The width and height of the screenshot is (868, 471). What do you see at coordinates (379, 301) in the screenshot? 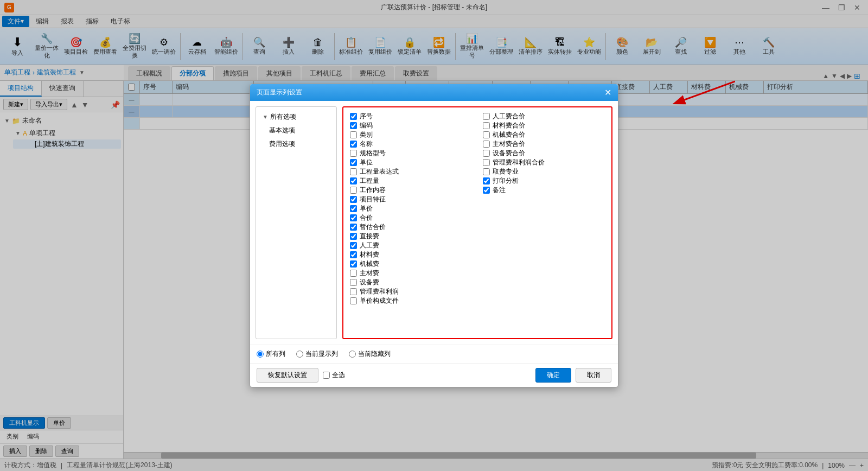
I see `cb-unit-cost-label: 单价构成文件` at bounding box center [379, 301].